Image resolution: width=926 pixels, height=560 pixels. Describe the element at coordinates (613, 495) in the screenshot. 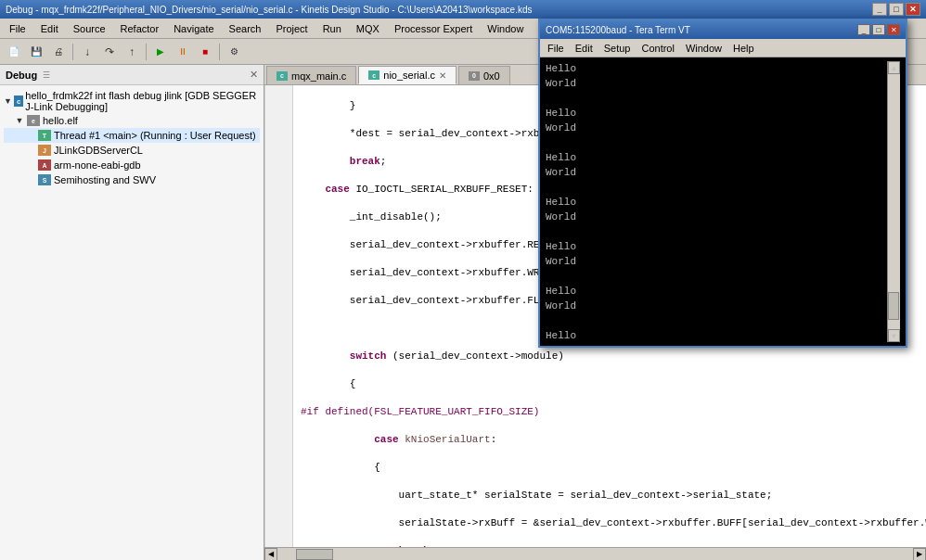

I see `code-line-15: uart_state_t* serialState = serial_dev_c…` at that location.